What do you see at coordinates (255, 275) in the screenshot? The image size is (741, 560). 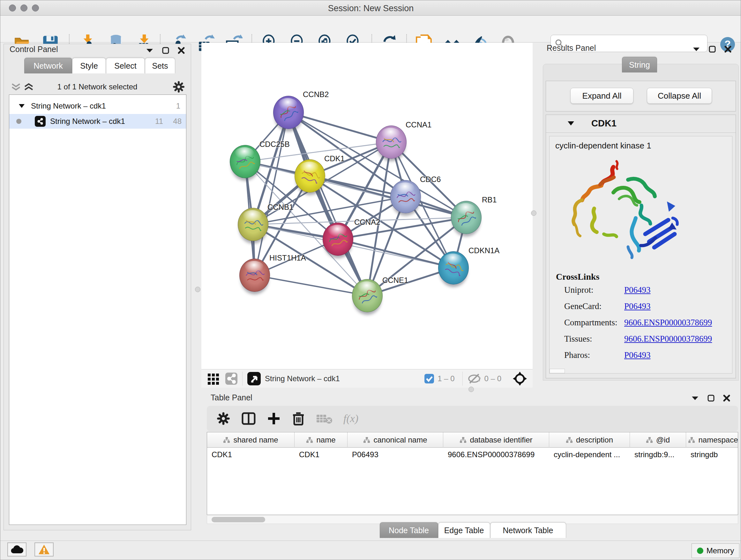 I see `node-HIST1H1A` at bounding box center [255, 275].